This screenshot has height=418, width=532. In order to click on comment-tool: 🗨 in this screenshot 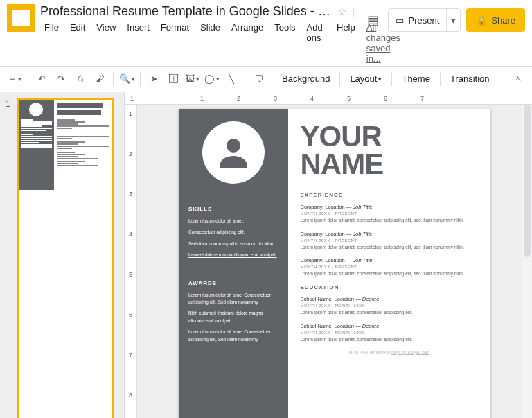, I will do `click(258, 79)`.